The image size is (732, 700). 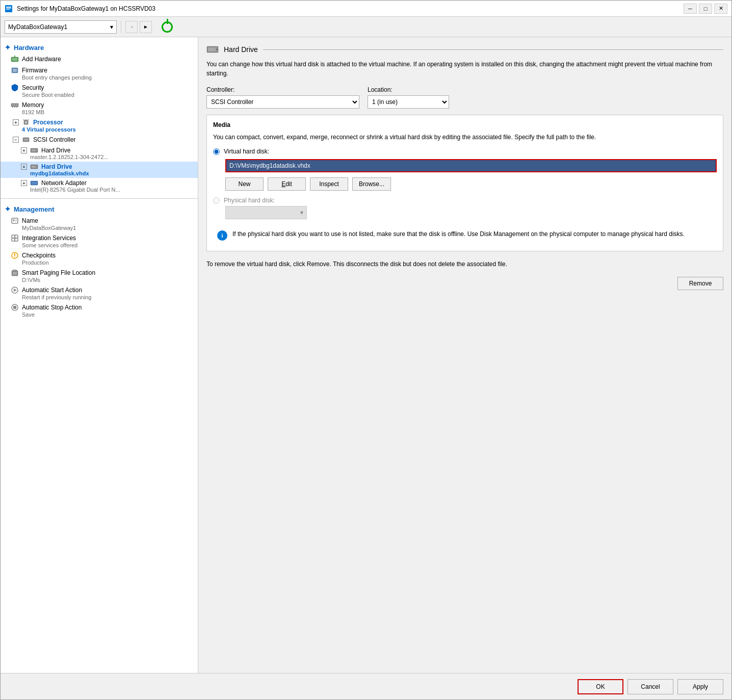 What do you see at coordinates (408, 90) in the screenshot?
I see `location-label: Location:` at bounding box center [408, 90].